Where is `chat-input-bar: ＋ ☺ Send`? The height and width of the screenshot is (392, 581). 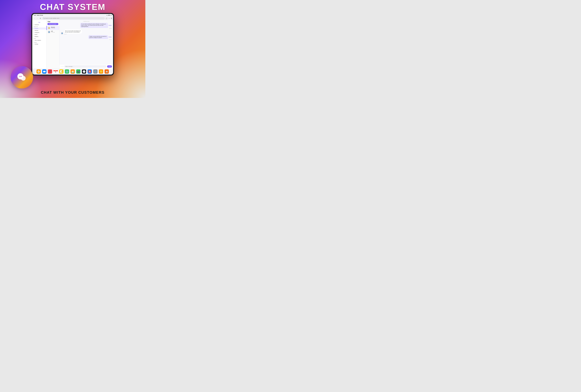
chat-input-bar: ＋ ☺ Send is located at coordinates (86, 66).